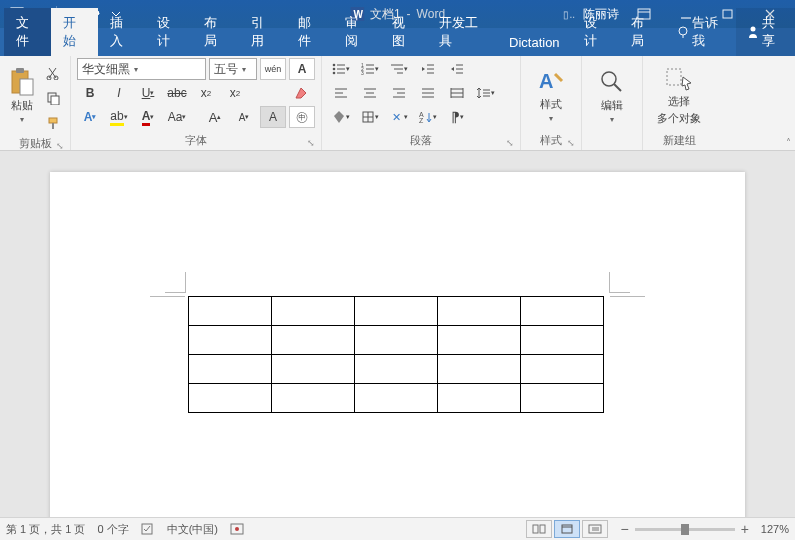  I want to click on phonetic-guide-button: wén, so click(273, 69).